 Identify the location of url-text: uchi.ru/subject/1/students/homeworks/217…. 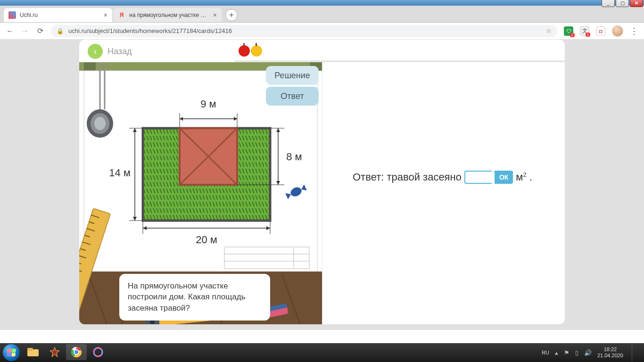
(305, 31).